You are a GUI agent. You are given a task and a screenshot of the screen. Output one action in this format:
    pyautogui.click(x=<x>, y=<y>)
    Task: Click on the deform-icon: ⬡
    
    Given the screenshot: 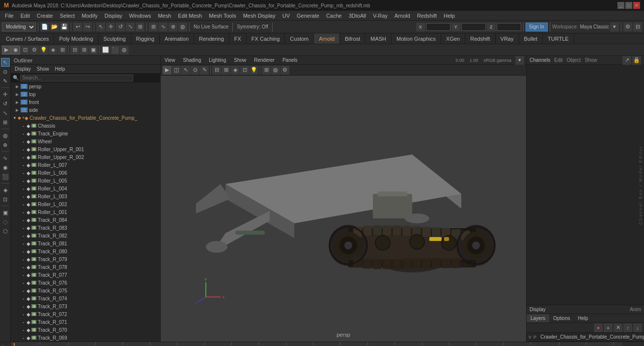 What is the action you would take?
    pyautogui.click(x=5, y=231)
    